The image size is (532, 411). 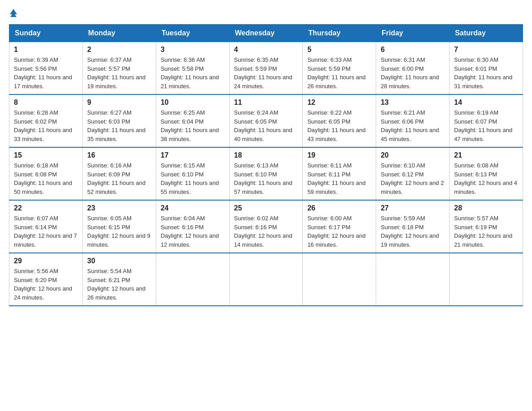 I want to click on day-number: 14, so click(x=486, y=103).